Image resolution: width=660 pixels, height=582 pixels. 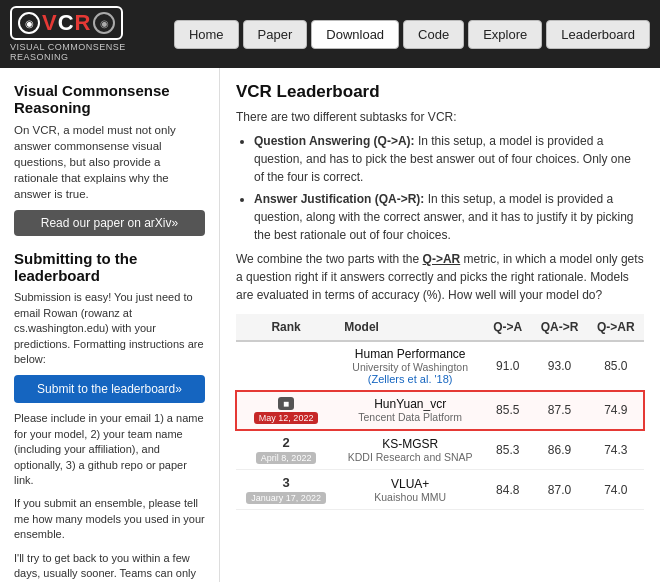 I want to click on nav-code: Code, so click(x=434, y=34).